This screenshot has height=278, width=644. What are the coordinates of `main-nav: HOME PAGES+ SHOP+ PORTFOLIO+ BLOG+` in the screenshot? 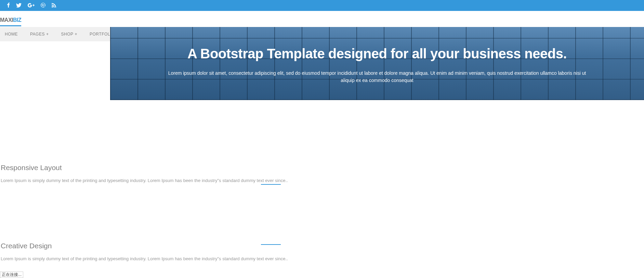 It's located at (55, 34).